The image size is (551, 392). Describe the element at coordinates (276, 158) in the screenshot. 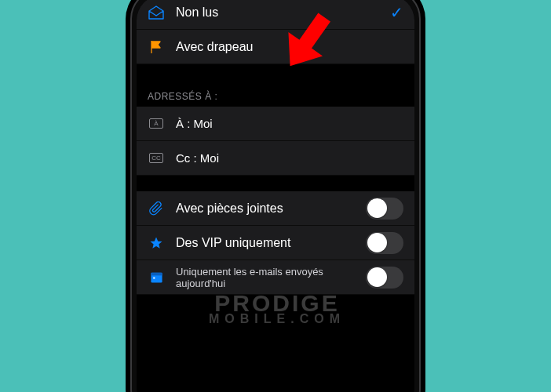

I see `filter-row-cc-me: CC Cc : Moi` at that location.